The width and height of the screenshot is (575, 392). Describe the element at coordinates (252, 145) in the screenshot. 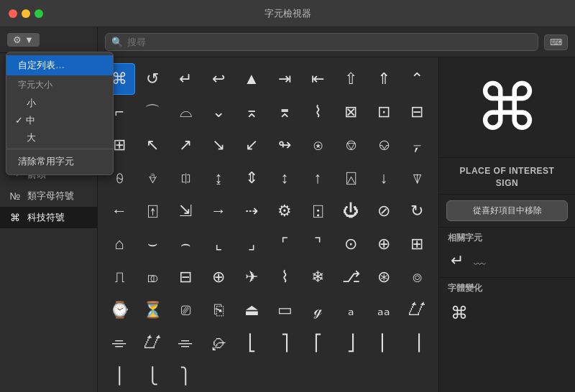

I see `char-cell: ↙` at that location.